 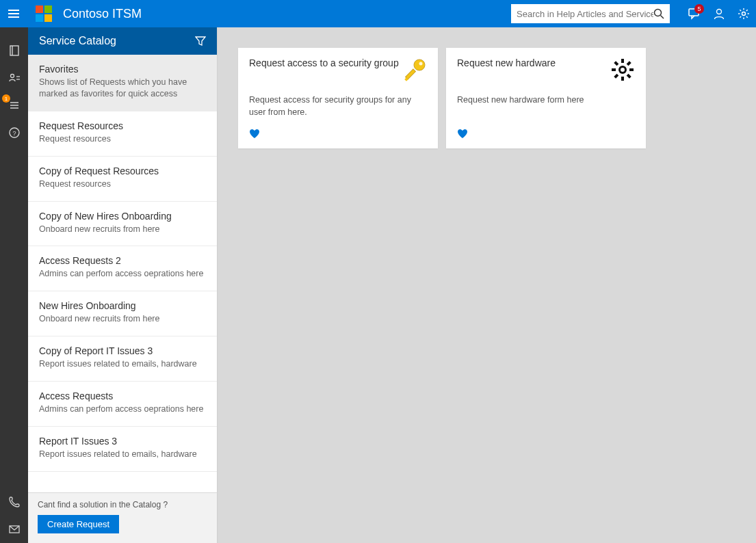 What do you see at coordinates (122, 441) in the screenshot?
I see `category-title: Report IT Issues 3` at bounding box center [122, 441].